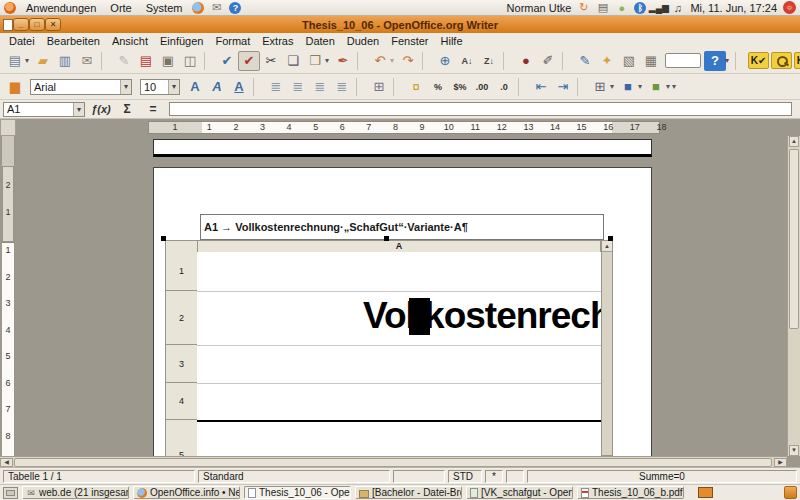 The image size is (800, 500). What do you see at coordinates (22, 41) in the screenshot?
I see `menu-item: Datei` at bounding box center [22, 41].